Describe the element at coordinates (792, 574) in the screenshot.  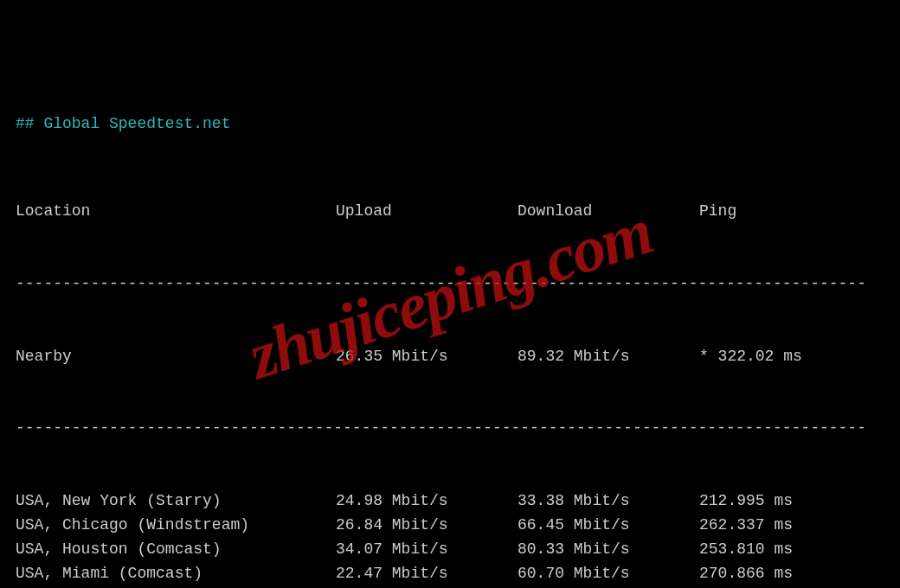
I see `cell-ping: 270.866 ms` at that location.